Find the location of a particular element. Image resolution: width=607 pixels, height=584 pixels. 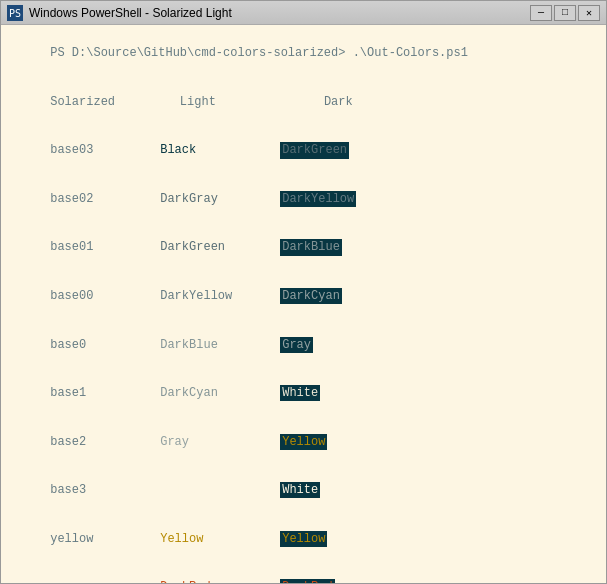

titlebar-icon: PS is located at coordinates (15, 13).